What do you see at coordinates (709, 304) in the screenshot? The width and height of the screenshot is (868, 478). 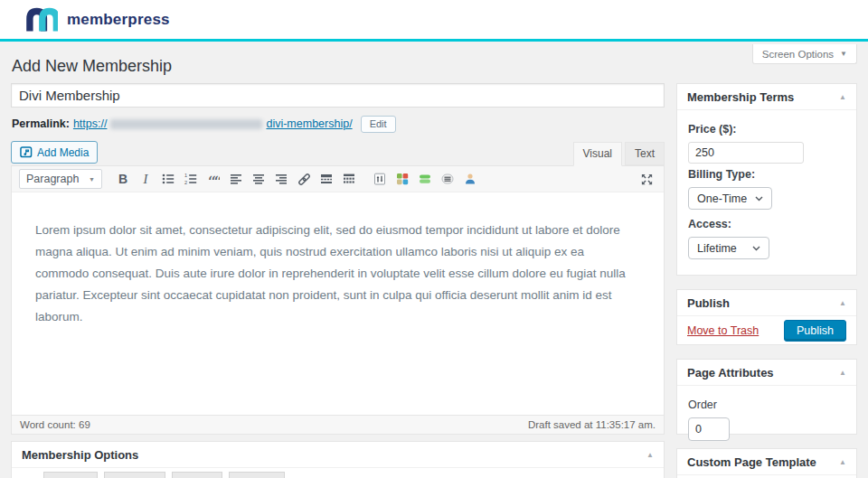 I see `publish-title: Publish` at bounding box center [709, 304].